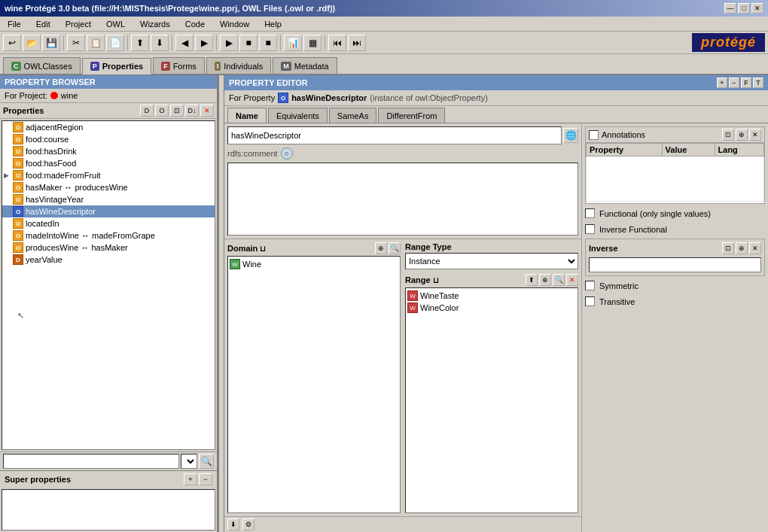  What do you see at coordinates (545, 280) in the screenshot?
I see `range-add-btn: ⊕` at bounding box center [545, 280].